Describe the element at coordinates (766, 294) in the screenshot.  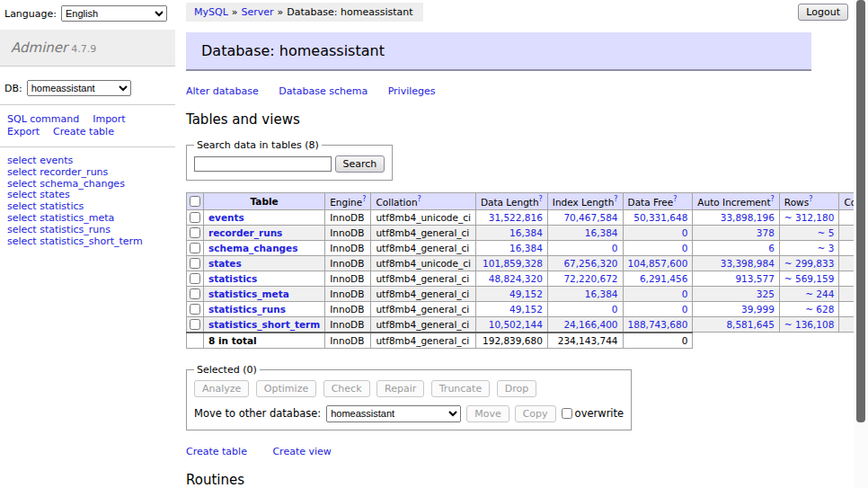
I see `auto-increment-link: 325` at that location.